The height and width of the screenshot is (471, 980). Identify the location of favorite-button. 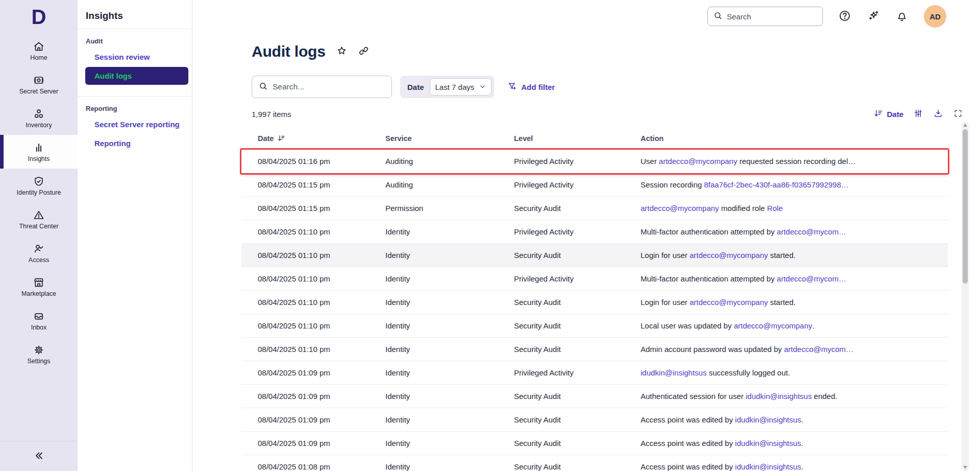
(342, 52).